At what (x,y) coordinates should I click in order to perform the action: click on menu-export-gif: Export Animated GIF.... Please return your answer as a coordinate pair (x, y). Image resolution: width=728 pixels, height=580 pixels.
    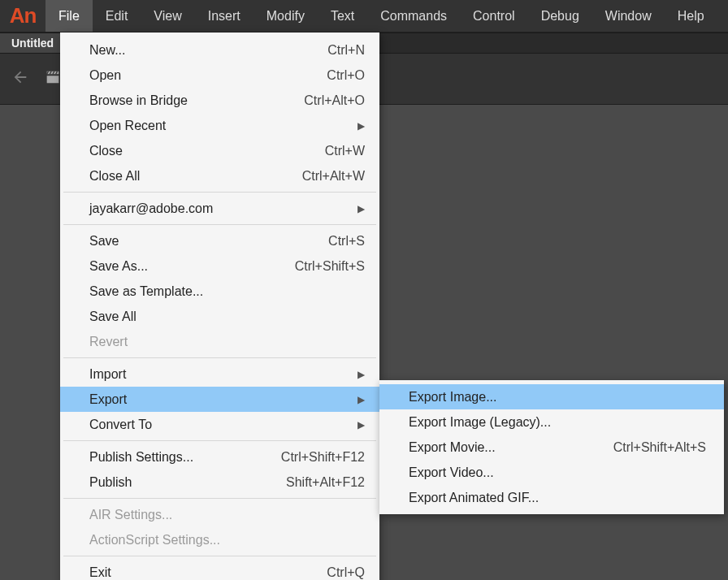
    Looking at the image, I should click on (552, 497).